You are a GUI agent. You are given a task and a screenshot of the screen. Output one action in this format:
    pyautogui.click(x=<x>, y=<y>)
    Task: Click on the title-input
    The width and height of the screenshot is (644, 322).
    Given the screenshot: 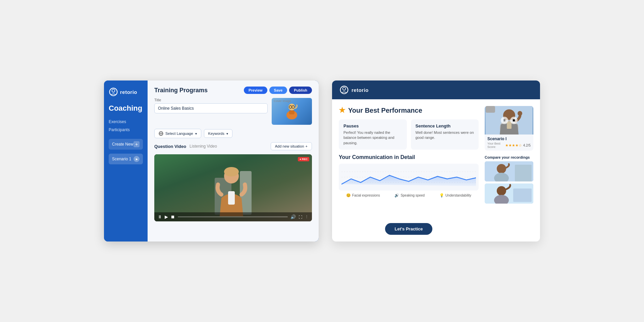 What is the action you would take?
    pyautogui.click(x=211, y=108)
    